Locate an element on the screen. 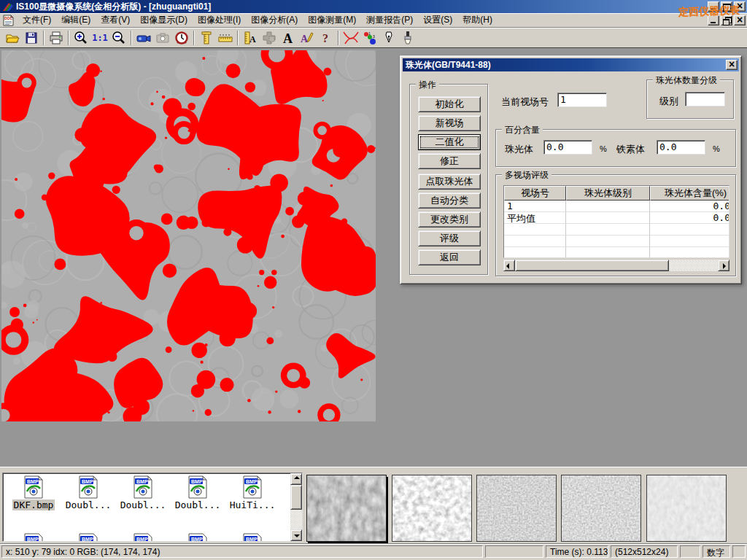 The height and width of the screenshot is (560, 747). pen-tool-button is located at coordinates (389, 38).